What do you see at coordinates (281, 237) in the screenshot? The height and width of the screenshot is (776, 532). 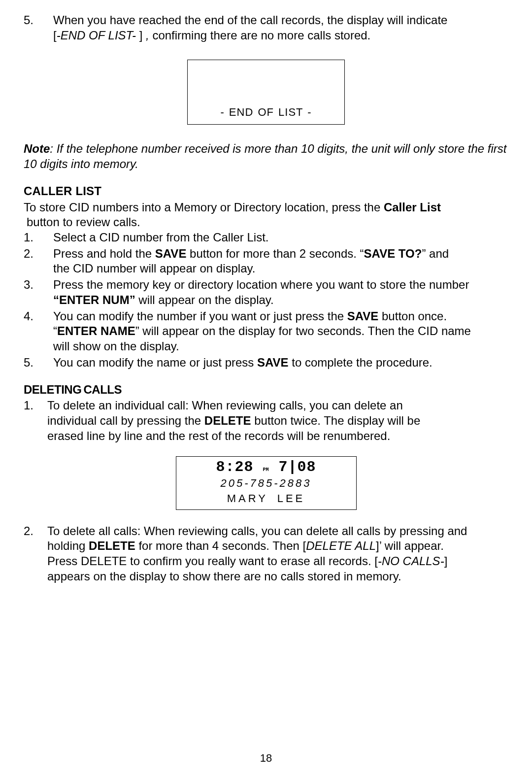 I see `item-body: Select a CID number from the Caller List…` at bounding box center [281, 237].